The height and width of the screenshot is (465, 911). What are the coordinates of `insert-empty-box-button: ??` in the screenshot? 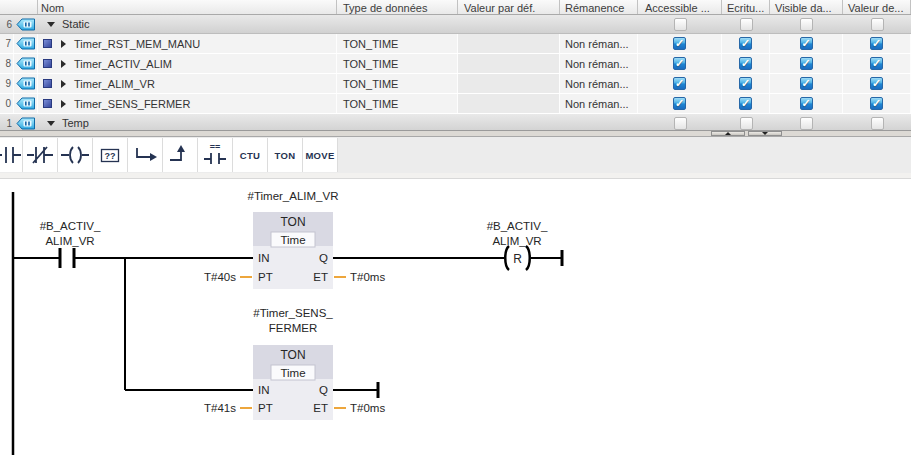 It's located at (110, 155).